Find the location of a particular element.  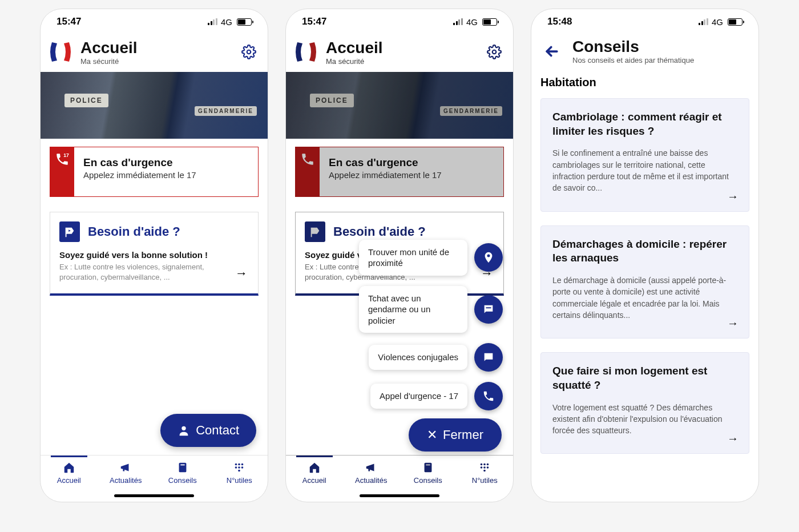

emergency-title: En cas d'urgence is located at coordinates (166, 163).